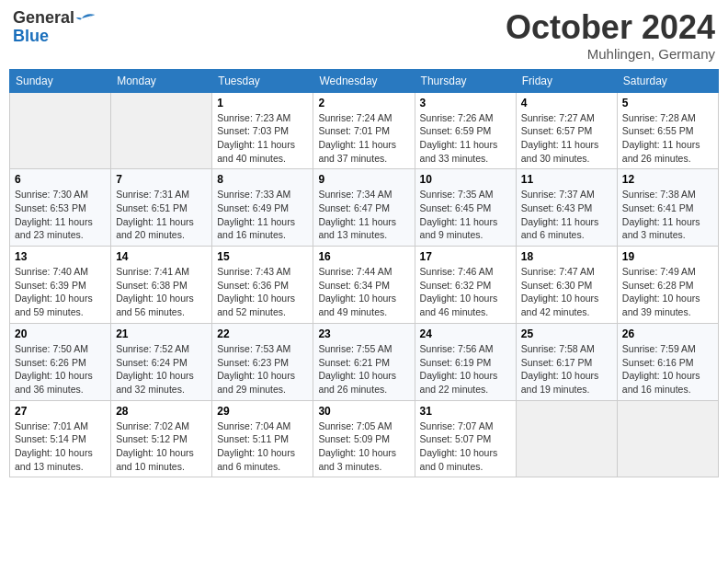 This screenshot has width=728, height=563. I want to click on day-info: Sunrise: 7:24 AM Sunset: 7:01 PM Dayligh…, so click(364, 138).